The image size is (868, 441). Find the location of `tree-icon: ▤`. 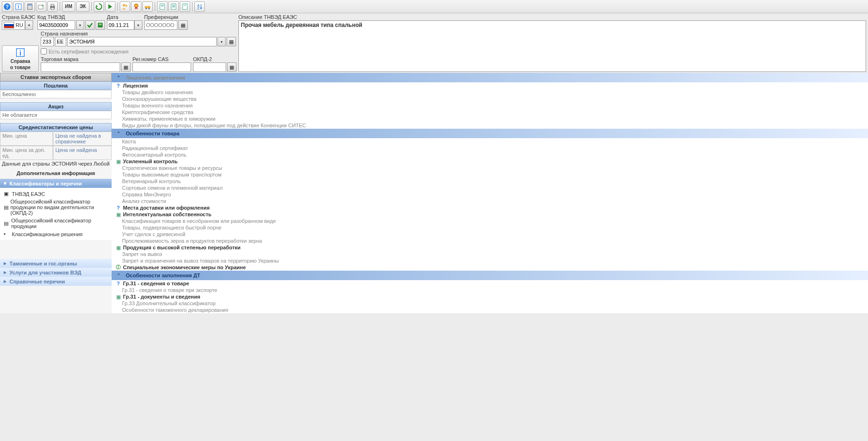

tree-icon: ▤ is located at coordinates (6, 207).